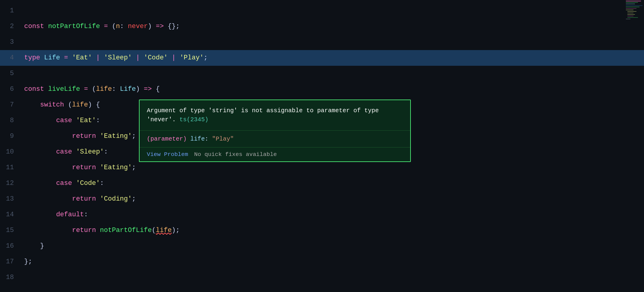 This screenshot has width=644, height=292. Describe the element at coordinates (322, 27) in the screenshot. I see `line-2: 2 const notPartOfLife = (n: never) => {}…` at that location.